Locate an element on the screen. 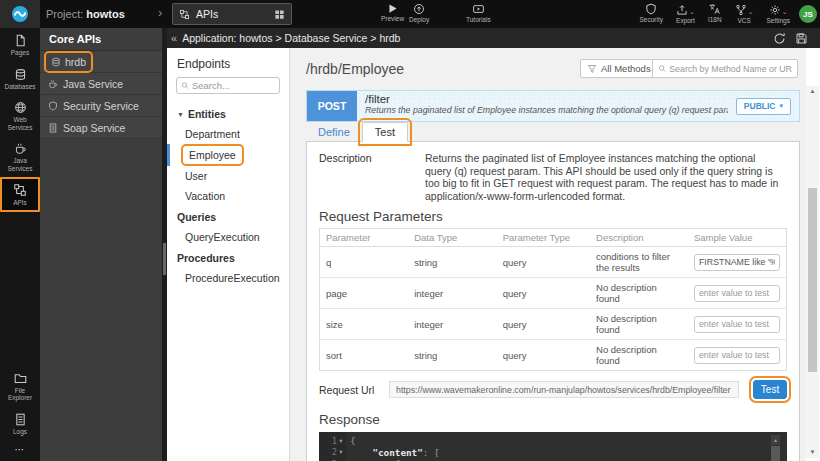  endpoints-panel: Endpoints ▼ Entities Department Employee… is located at coordinates (228, 254).